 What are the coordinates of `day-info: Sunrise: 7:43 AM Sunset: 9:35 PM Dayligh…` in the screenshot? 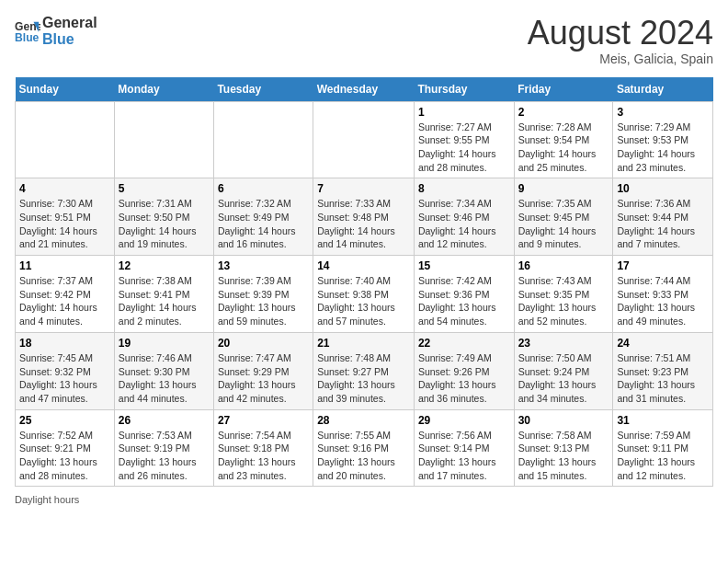 It's located at (564, 302).